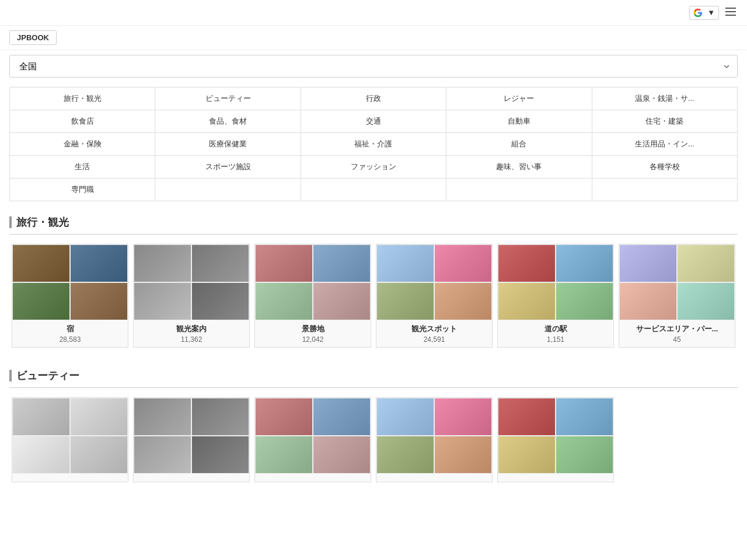 The height and width of the screenshot is (560, 747). What do you see at coordinates (519, 167) in the screenshot?
I see `category-cell: 趣味、習い事` at bounding box center [519, 167].